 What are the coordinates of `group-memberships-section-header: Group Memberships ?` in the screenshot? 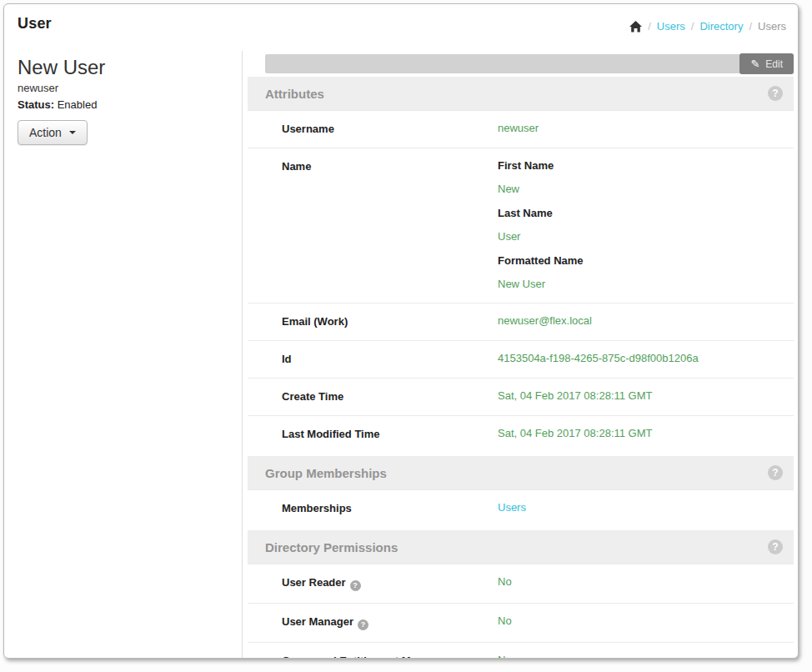 It's located at (520, 473).